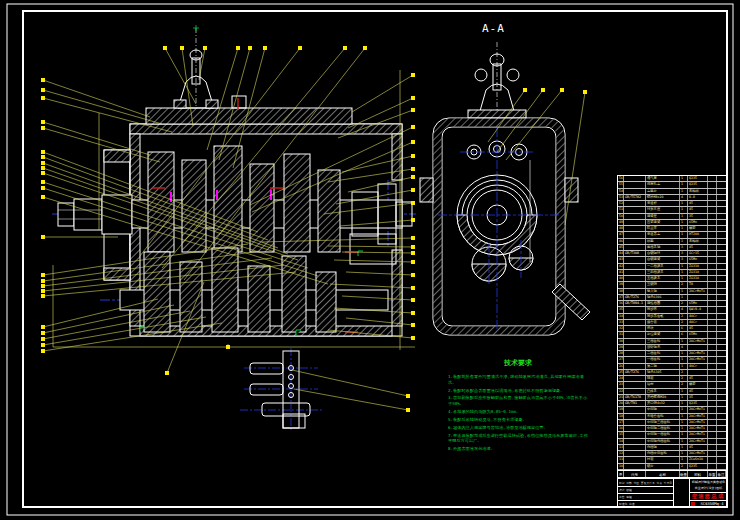  What do you see at coordinates (518, 412) in the screenshot?
I see `tech-item: 4.各轴承的轴向游隙为0.05~0.1mm。` at bounding box center [518, 412].